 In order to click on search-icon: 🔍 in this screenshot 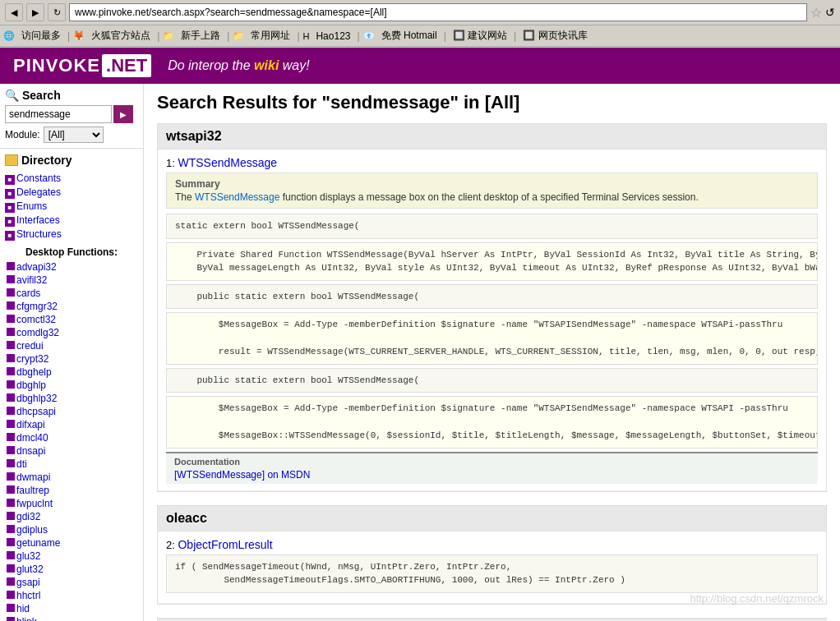, I will do `click(12, 95)`.